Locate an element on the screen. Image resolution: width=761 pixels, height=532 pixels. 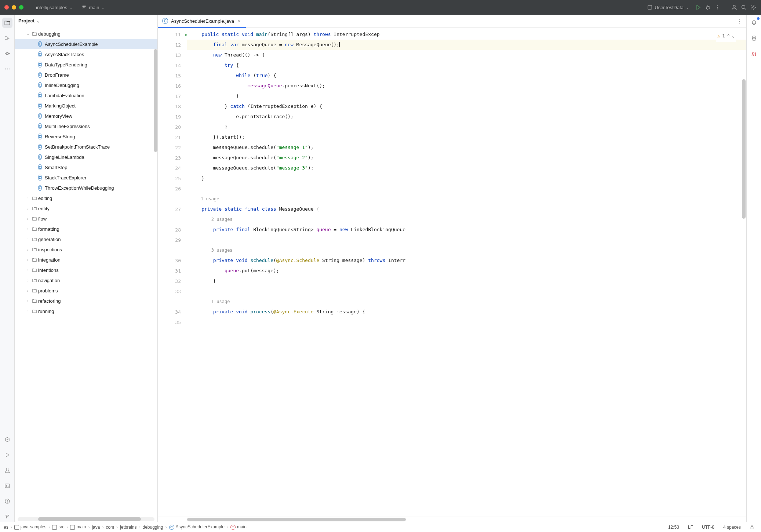
maven-tool-button: m is located at coordinates (754, 54).